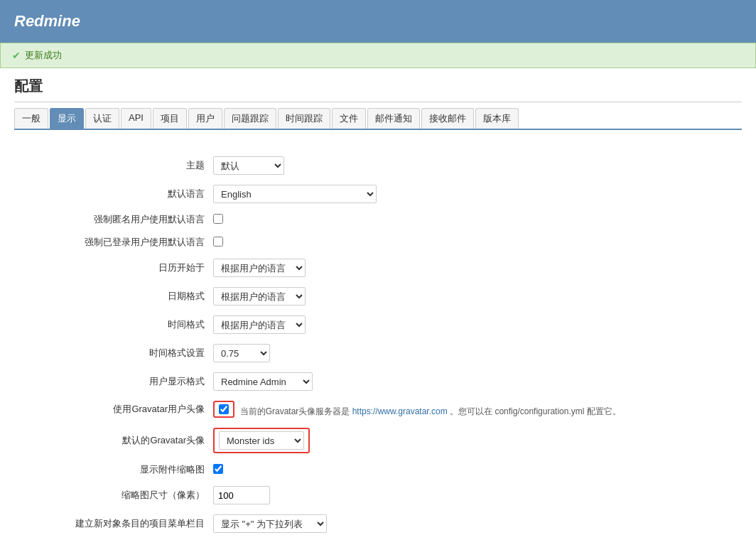 The image size is (756, 535). What do you see at coordinates (224, 409) in the screenshot?
I see `gravatar-checkbox` at bounding box center [224, 409].